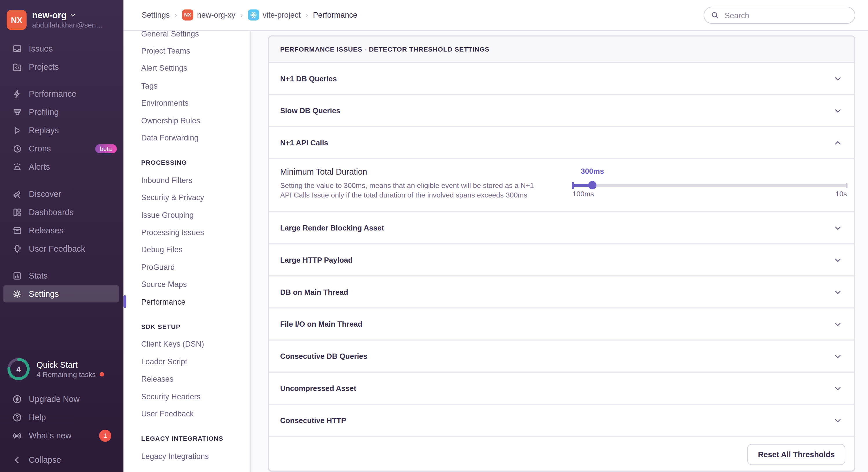 This screenshot has width=868, height=472. Describe the element at coordinates (561, 421) in the screenshot. I see `detector-row-consecutive-http: Consecutive HTTP` at that location.